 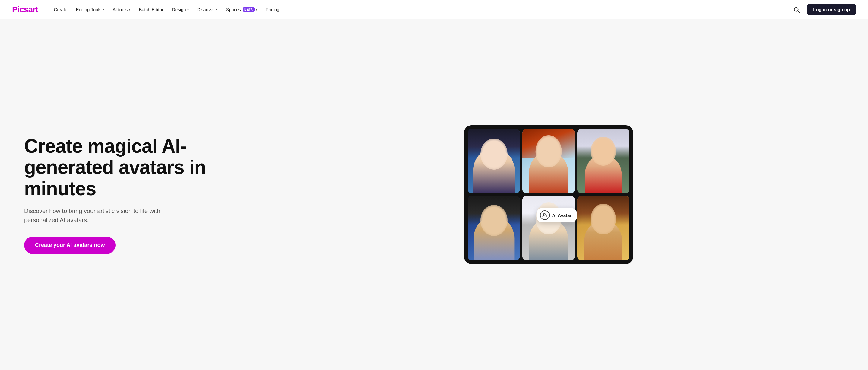 What do you see at coordinates (90, 9) in the screenshot?
I see `nav-item-editing-tools: Editing Tools ▾` at bounding box center [90, 9].